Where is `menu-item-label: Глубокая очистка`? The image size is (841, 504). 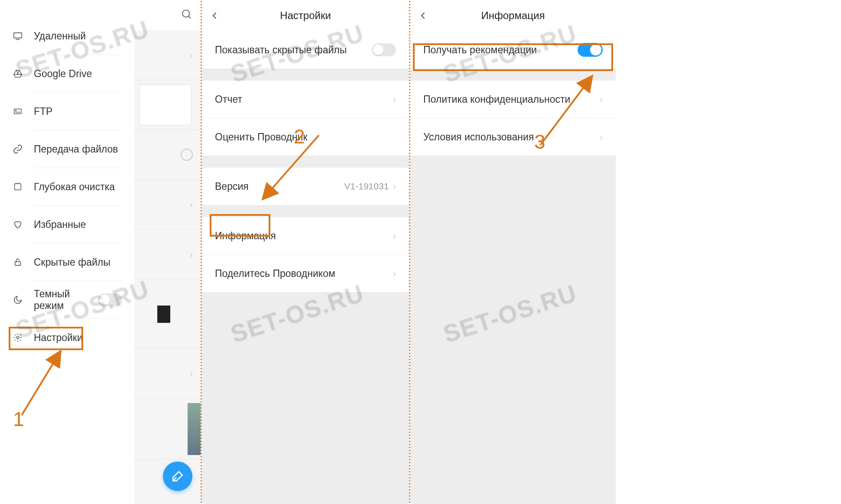
menu-item-label: Глубокая очистка is located at coordinates (78, 187).